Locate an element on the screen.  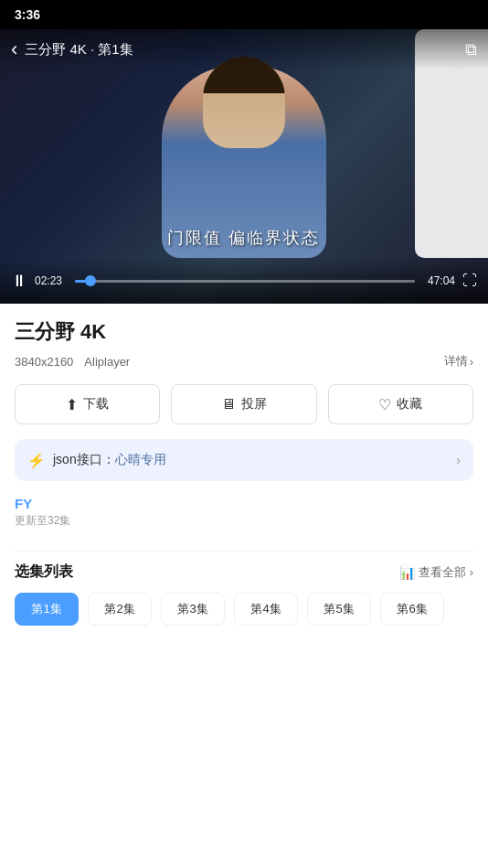
play-pause-button: ⏸ is located at coordinates (19, 282).